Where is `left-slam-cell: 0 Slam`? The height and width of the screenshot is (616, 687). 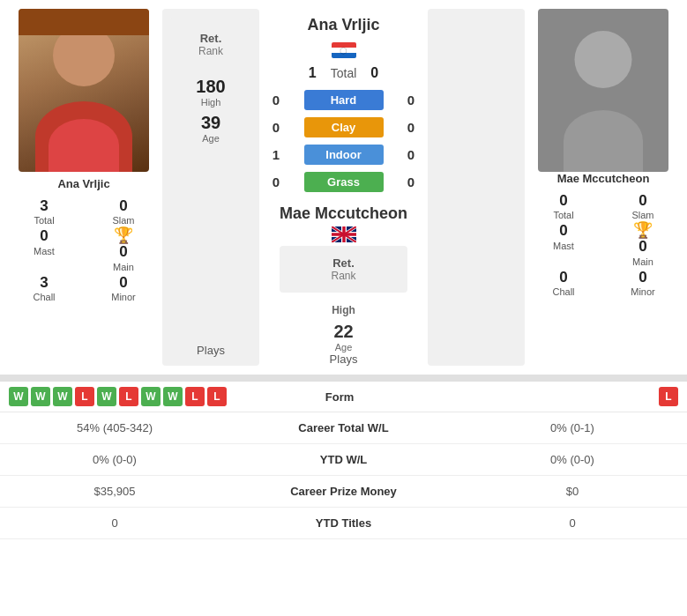 left-slam-cell: 0 Slam is located at coordinates (123, 212).